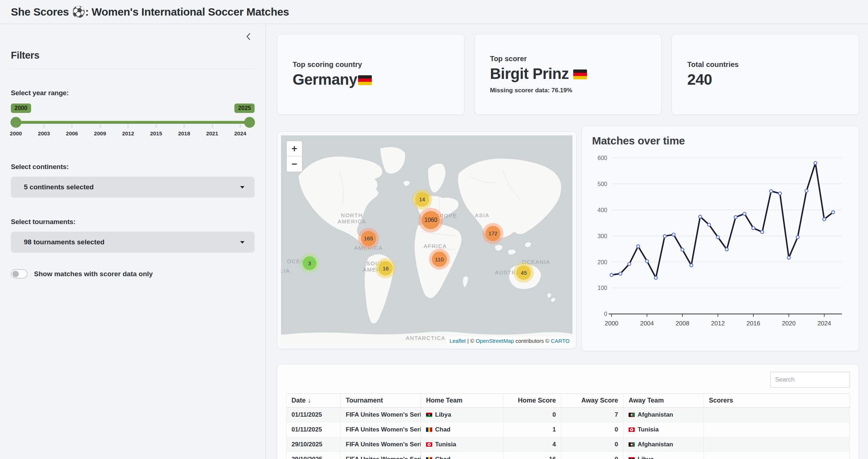 This screenshot has width=868, height=459. I want to click on scorer-data-toggle, so click(19, 274).